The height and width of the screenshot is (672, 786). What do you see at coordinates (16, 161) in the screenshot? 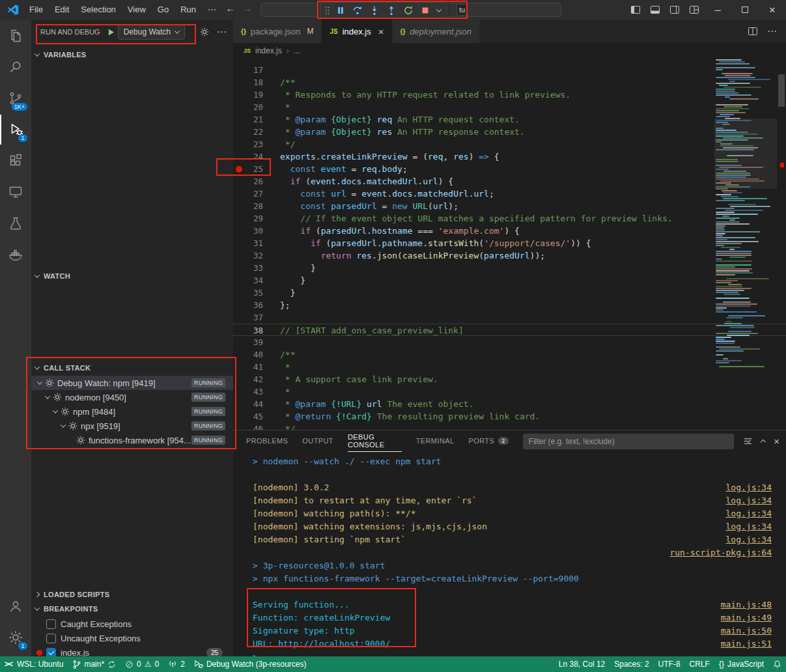
I see `activity-extensions-icon` at bounding box center [16, 161].